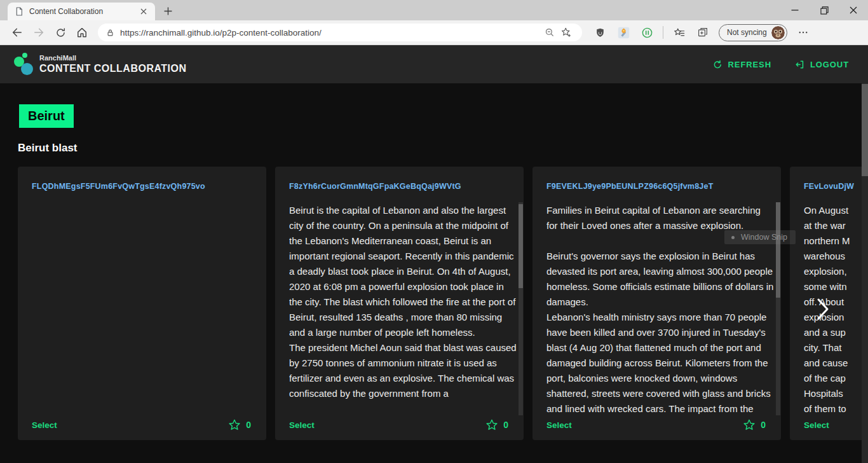 The image size is (868, 463). Describe the element at coordinates (830, 65) in the screenshot. I see `logout-label: LOGOUT` at that location.